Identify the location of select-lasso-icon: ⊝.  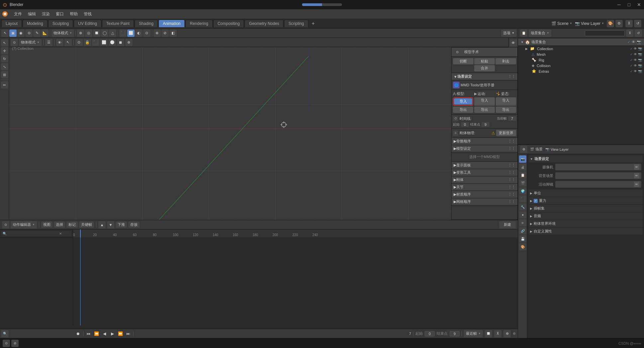
(29, 33).